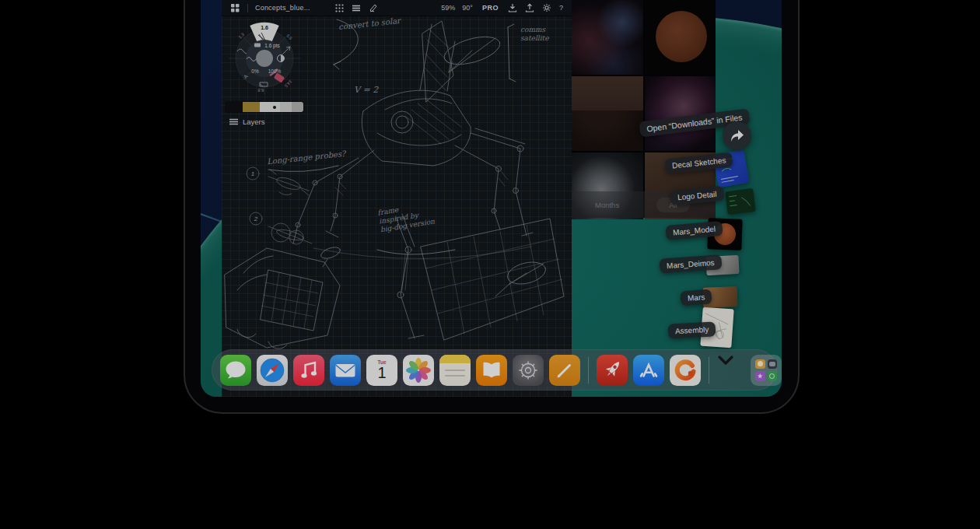 This screenshot has width=980, height=529. What do you see at coordinates (253, 174) in the screenshot?
I see `probe-marker-1: 1` at bounding box center [253, 174].